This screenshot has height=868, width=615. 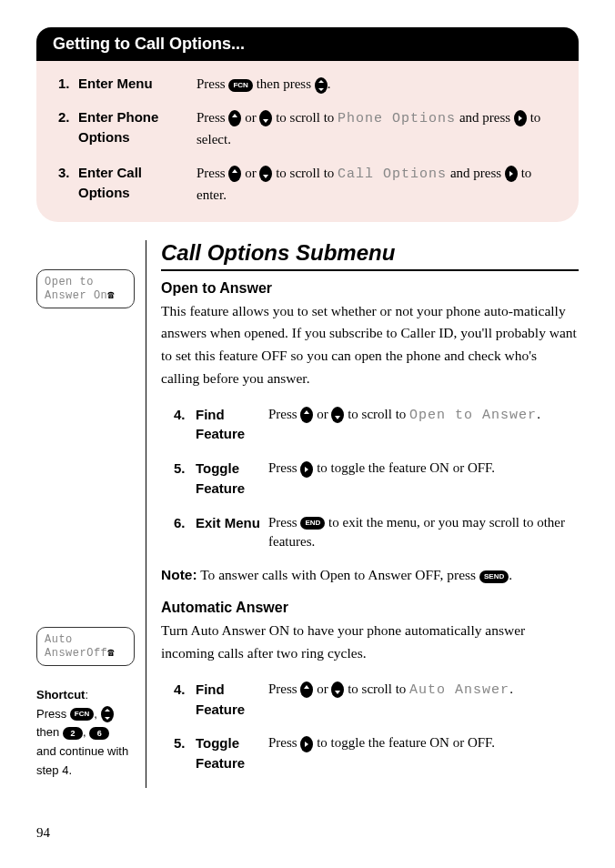 I want to click on display-line: Open to, so click(x=86, y=283).